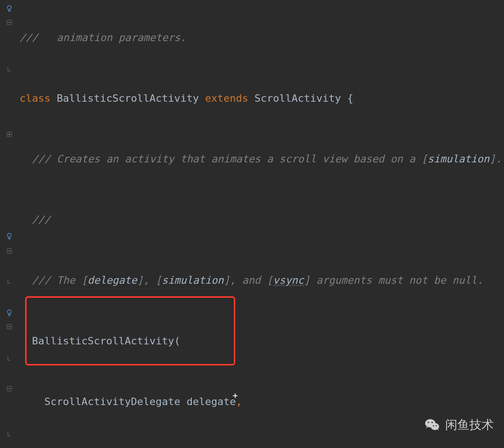 This screenshot has height=448, width=504. Describe the element at coordinates (235, 365) in the screenshot. I see `resize-handle-icon` at that location.